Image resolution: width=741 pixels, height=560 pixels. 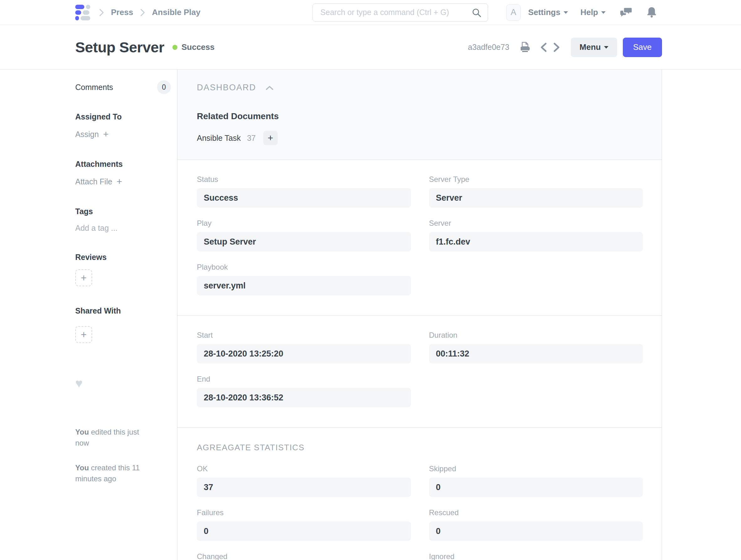 What do you see at coordinates (251, 138) in the screenshot?
I see `related-doc-count: 37` at bounding box center [251, 138].